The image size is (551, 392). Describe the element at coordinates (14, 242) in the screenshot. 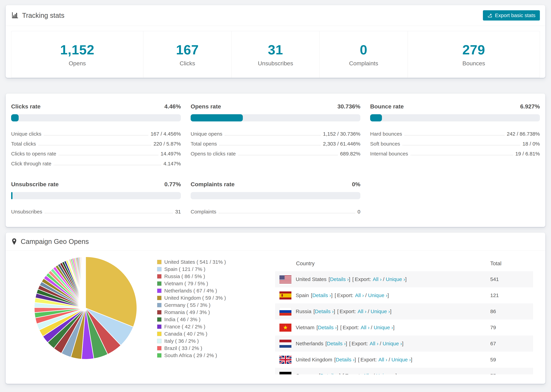

I see `map-pin-icon` at that location.